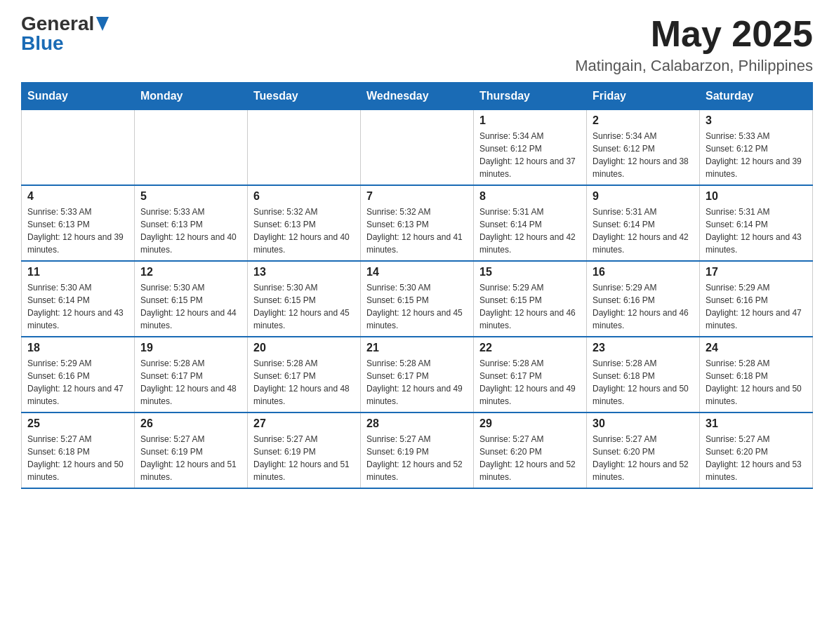 The height and width of the screenshot is (644, 834). Describe the element at coordinates (78, 458) in the screenshot. I see `day-info: Sunrise: 5:27 AM Sunset: 6:18 PM Dayligh…` at that location.